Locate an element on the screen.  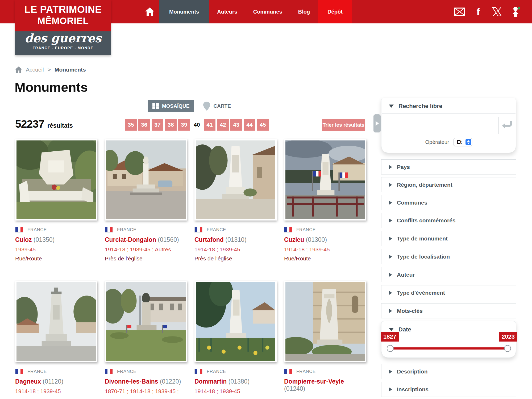
date-max-value: 2023 is located at coordinates (508, 337).